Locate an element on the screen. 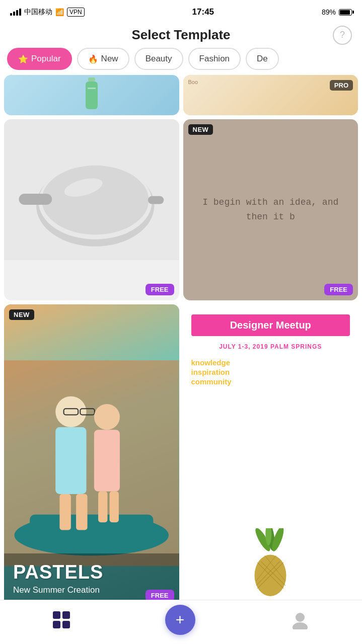  battery-percent: 89% is located at coordinates (329, 12).